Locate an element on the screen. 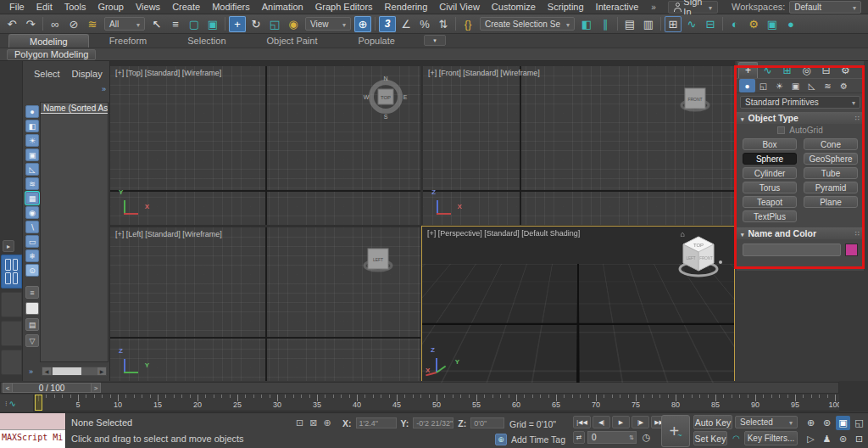  category-shapes-icon: ◱ is located at coordinates (763, 86).